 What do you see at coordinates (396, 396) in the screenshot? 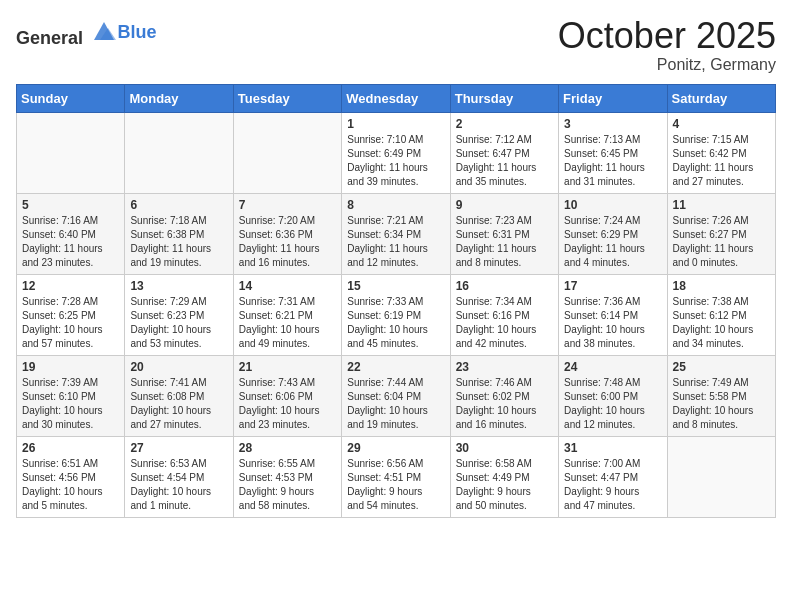
I see `calendar-day-22: 22Sunrise: 7:44 AM Sunset: 6:04 PM Dayli…` at bounding box center [396, 396].